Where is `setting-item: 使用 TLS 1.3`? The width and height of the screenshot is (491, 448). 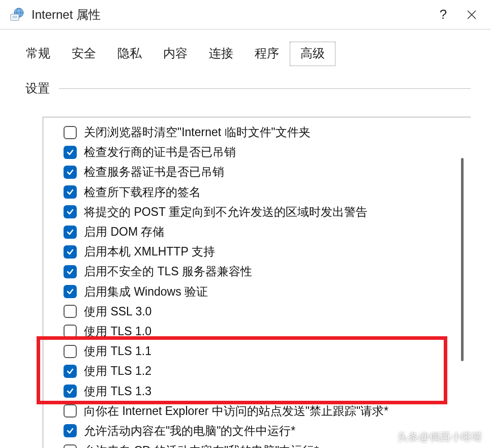 setting-item: 使用 TLS 1.3 is located at coordinates (257, 391).